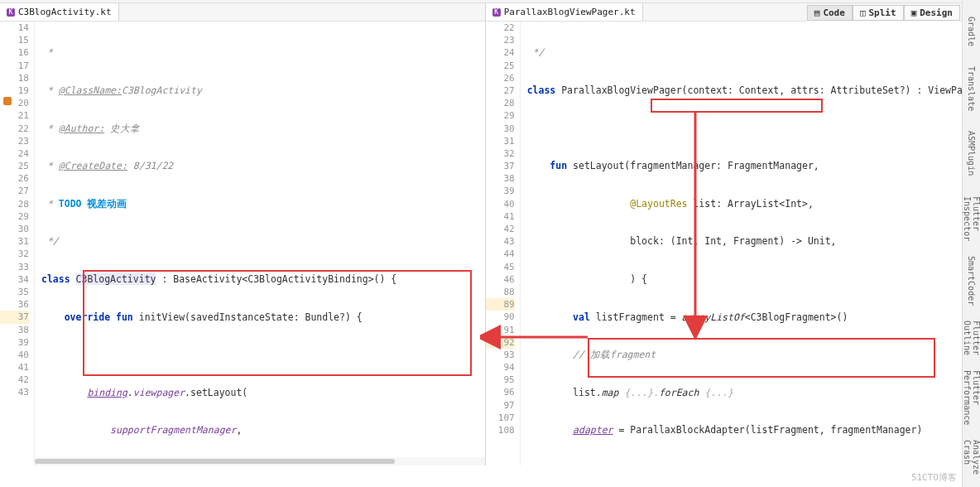  What do you see at coordinates (971, 457) in the screenshot?
I see `tool-analyze: Analyze Crash` at bounding box center [971, 457].